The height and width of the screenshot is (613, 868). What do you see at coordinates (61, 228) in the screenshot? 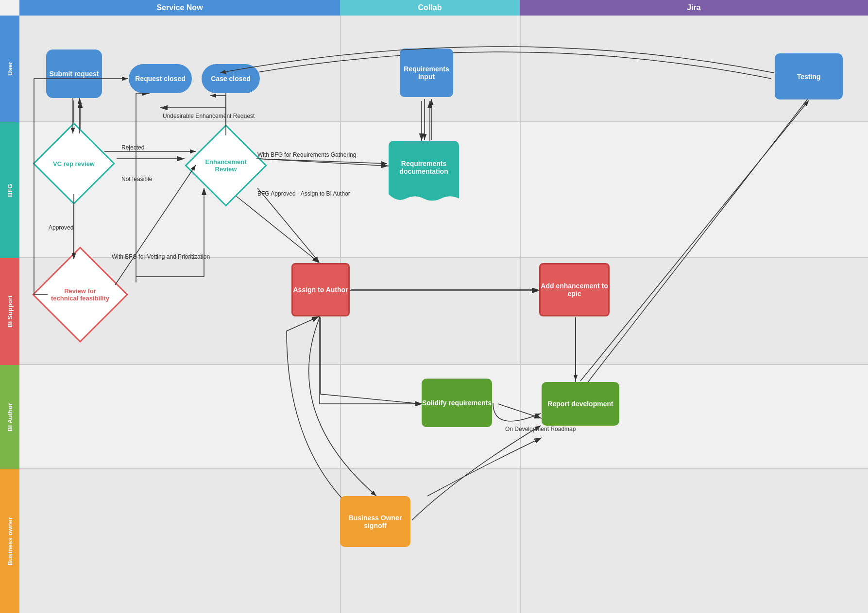
I see `label-approved: Approved` at bounding box center [61, 228].